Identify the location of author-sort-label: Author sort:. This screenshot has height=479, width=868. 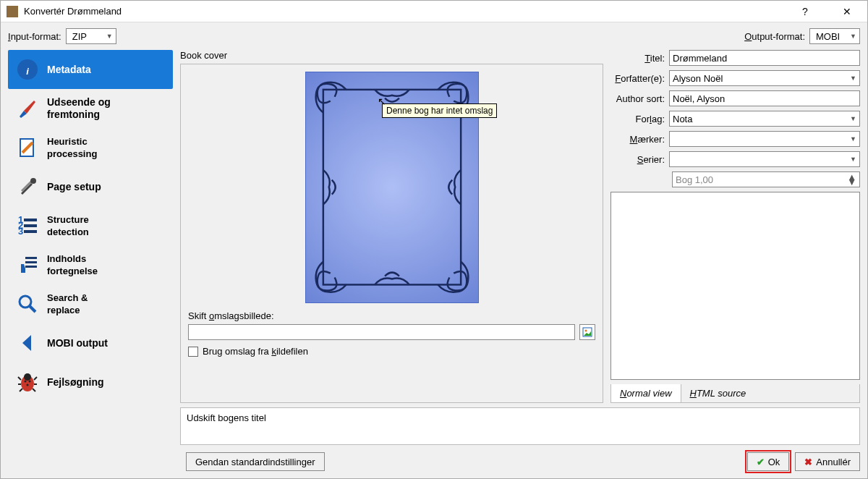
(638, 98).